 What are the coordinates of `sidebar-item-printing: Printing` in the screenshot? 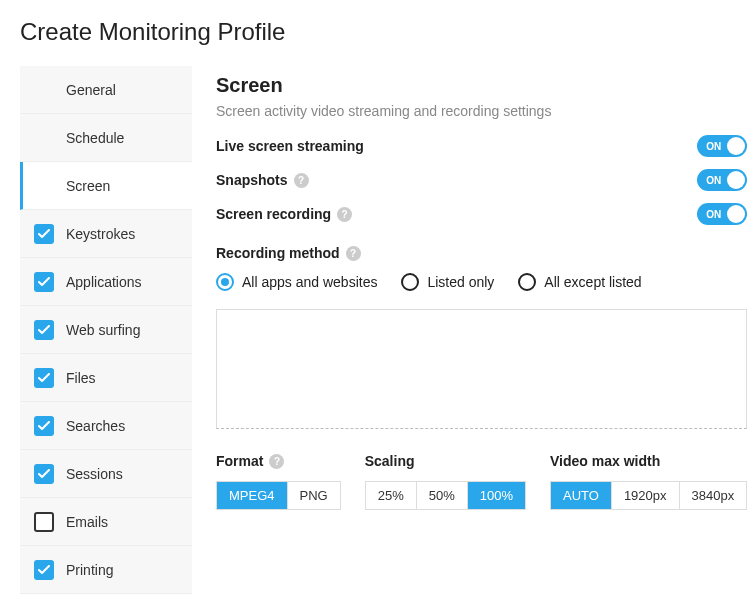 It's located at (106, 570).